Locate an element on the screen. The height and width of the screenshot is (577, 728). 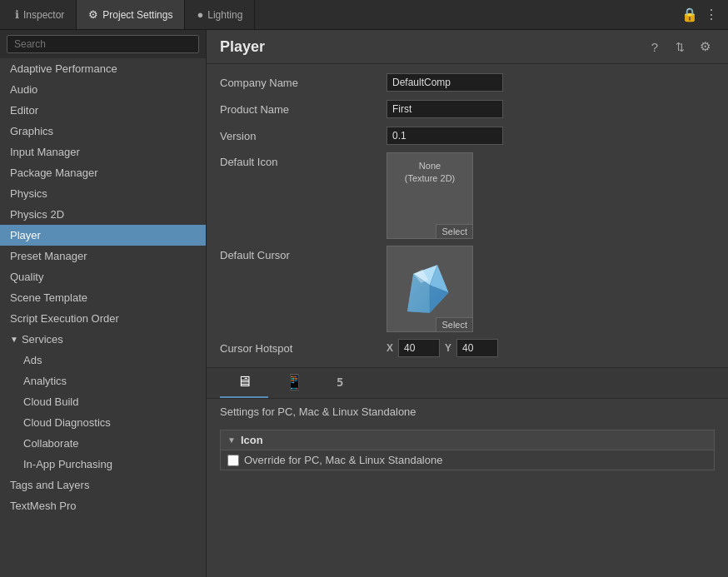
html5-icon: 5 is located at coordinates (340, 382).